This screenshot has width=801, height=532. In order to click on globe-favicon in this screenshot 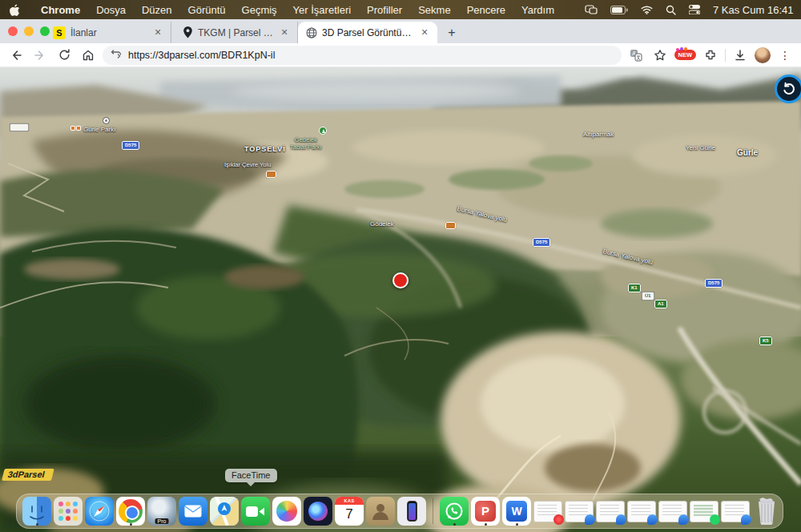, I will do `click(312, 33)`.